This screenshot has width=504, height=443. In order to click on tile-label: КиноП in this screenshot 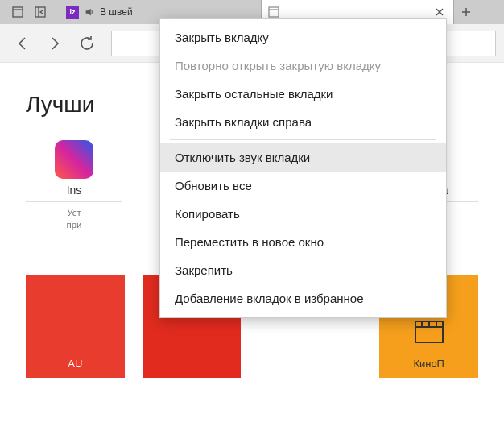, I will do `click(428, 364)`.